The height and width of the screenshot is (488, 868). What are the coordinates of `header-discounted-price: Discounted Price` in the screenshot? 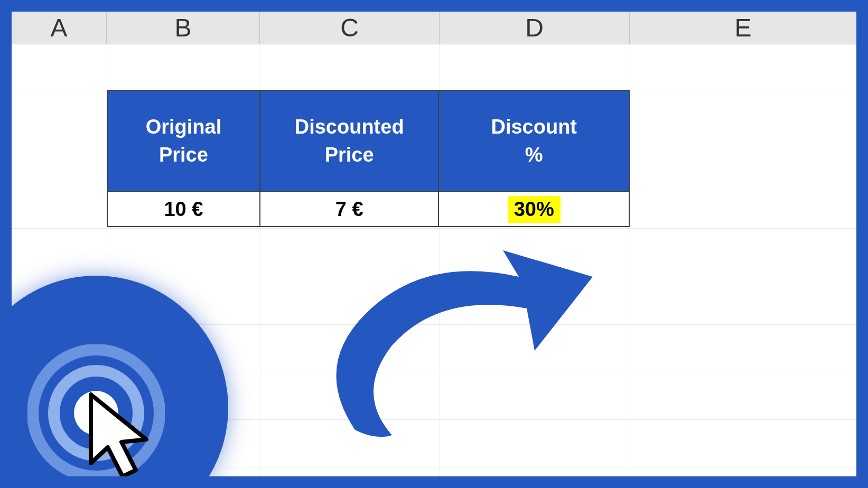 It's located at (350, 141).